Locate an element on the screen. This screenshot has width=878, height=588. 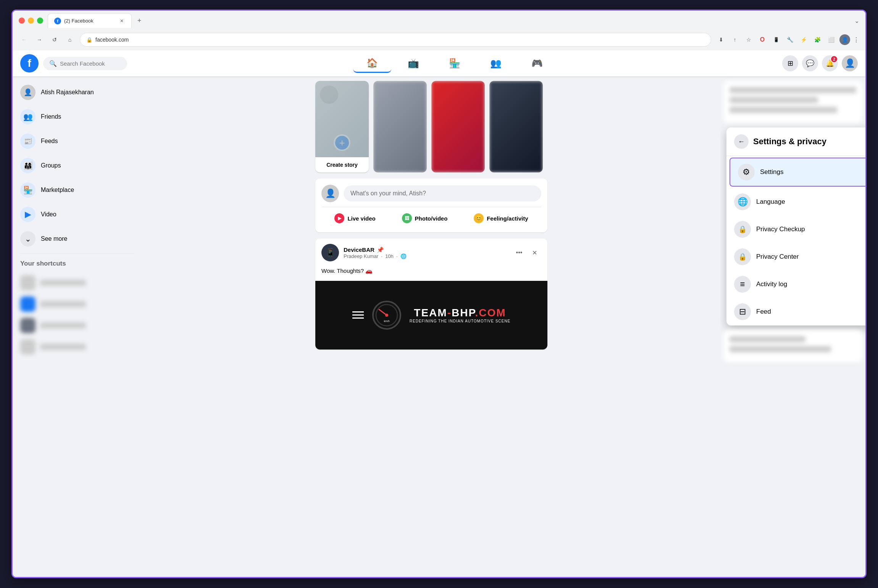
post-close-button: ✕ is located at coordinates (534, 253).